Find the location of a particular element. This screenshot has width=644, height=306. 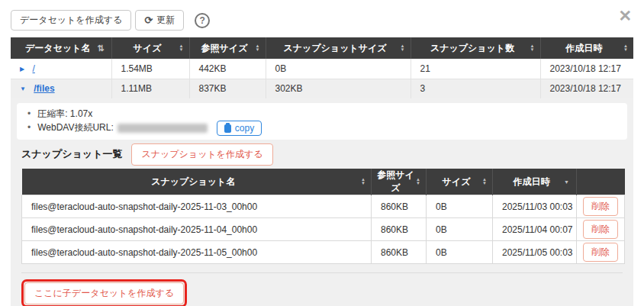

snapshot-created: 2025/11/04 00:07 is located at coordinates (535, 230).